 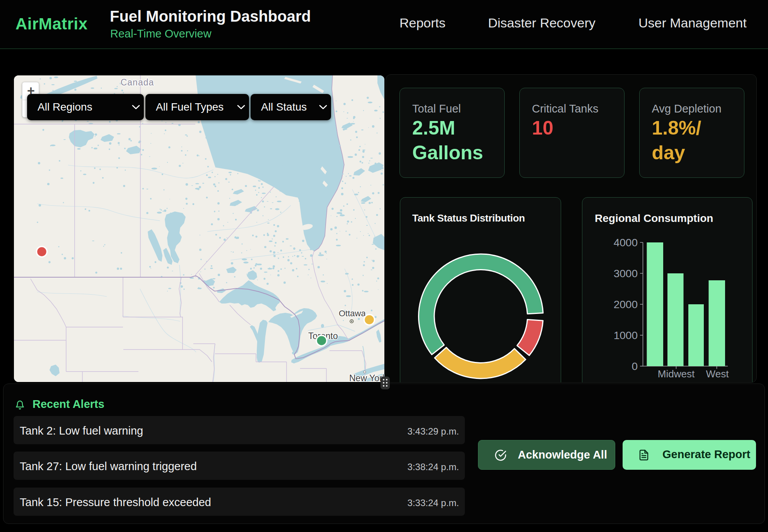 What do you see at coordinates (626, 336) in the screenshot?
I see `svg-text: 1000` at bounding box center [626, 336].